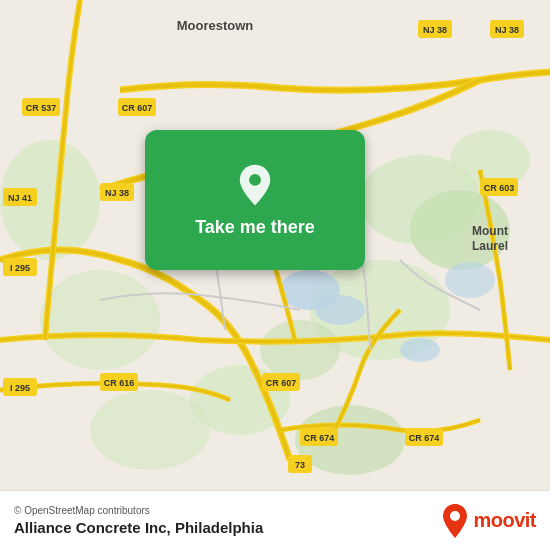 This screenshot has height=550, width=550. What do you see at coordinates (490, 231) in the screenshot?
I see `svg-text: Mount` at bounding box center [490, 231].